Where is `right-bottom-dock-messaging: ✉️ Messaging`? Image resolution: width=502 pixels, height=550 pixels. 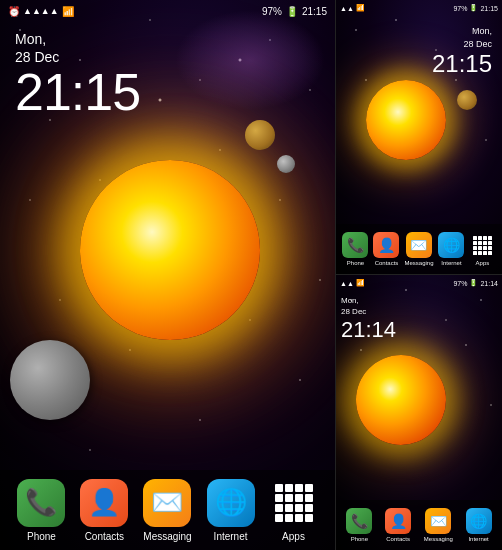
right-bottom-dock-messaging: ✉️ Messaging is located at coordinates (438, 525).